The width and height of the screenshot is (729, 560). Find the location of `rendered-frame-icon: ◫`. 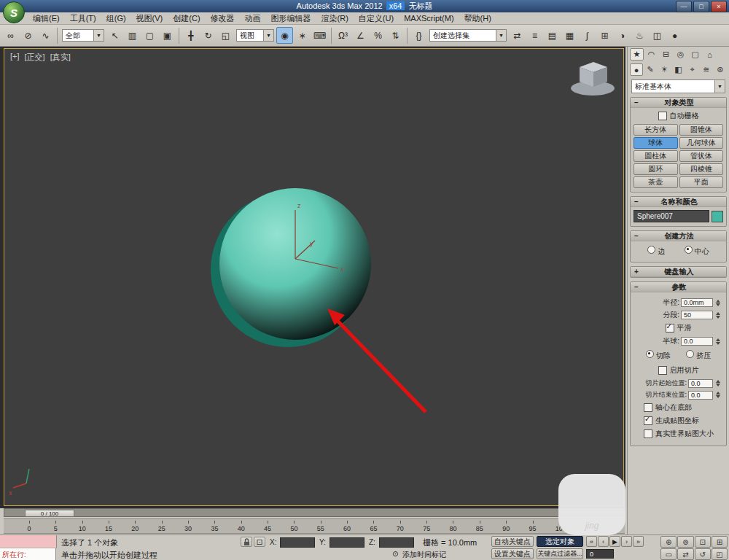

rendered-frame-icon: ◫ is located at coordinates (658, 35).